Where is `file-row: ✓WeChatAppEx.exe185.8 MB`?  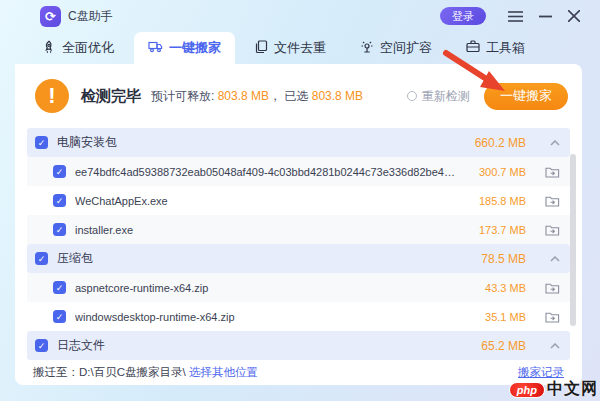
file-row: ✓WeChatAppEx.exe185.8 MB is located at coordinates (298, 200).